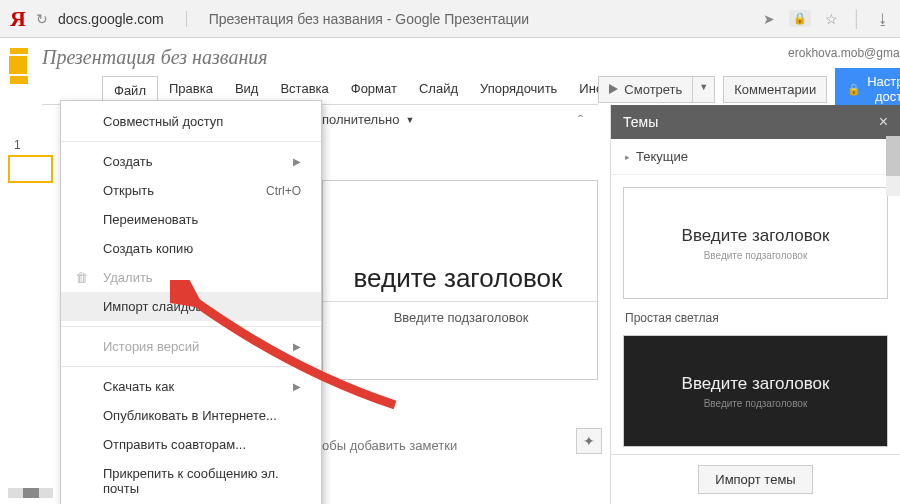  Describe the element at coordinates (82, 278) in the screenshot. I see `trash-icon: 🗑` at that location.